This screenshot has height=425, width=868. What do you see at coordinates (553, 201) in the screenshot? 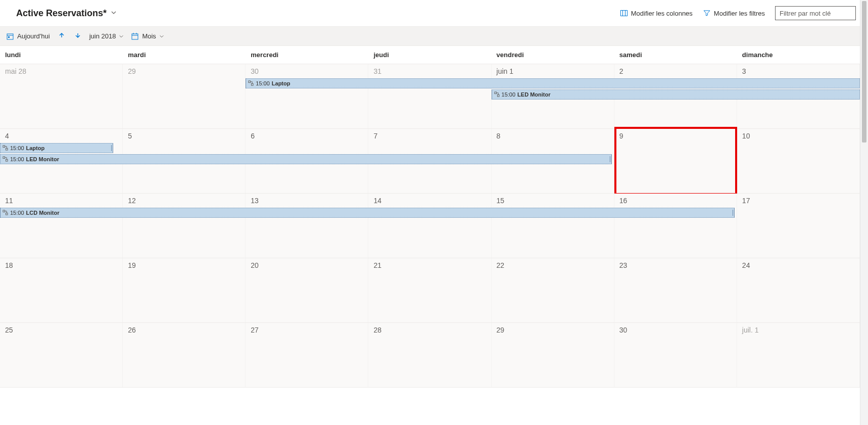
I see `day-number: 15` at bounding box center [553, 201].